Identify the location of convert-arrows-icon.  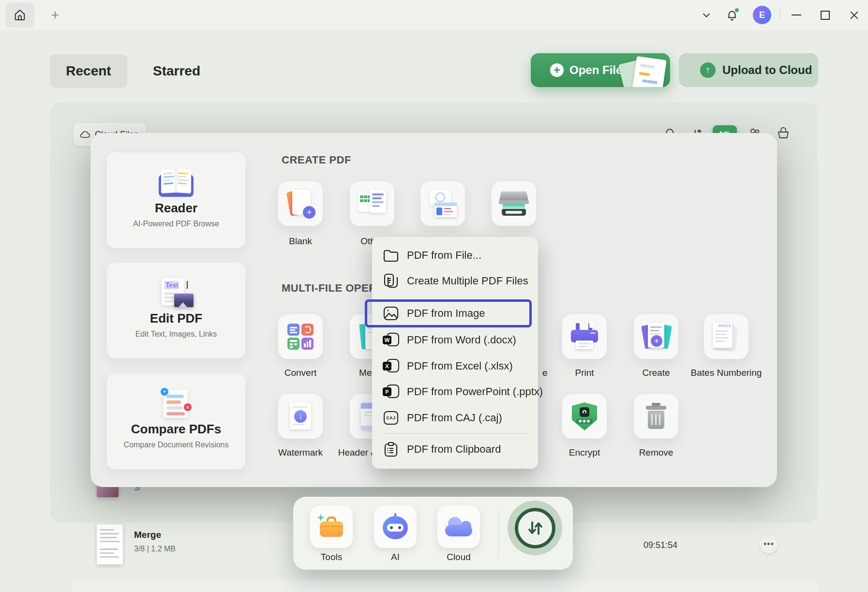
(535, 528).